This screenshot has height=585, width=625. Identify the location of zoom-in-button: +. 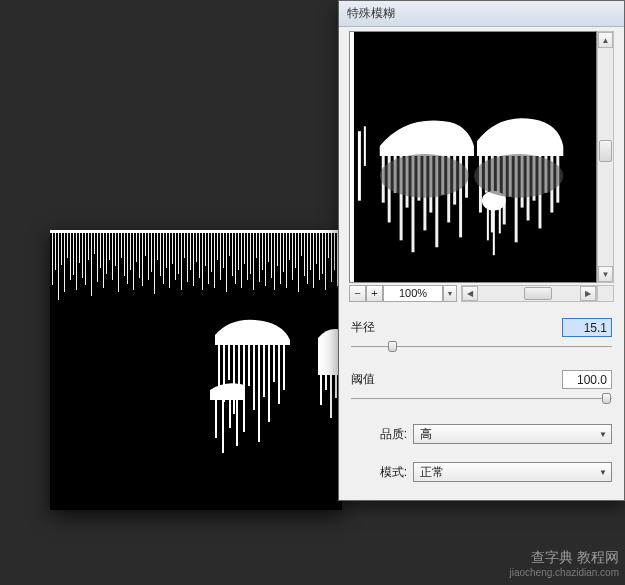
(374, 294).